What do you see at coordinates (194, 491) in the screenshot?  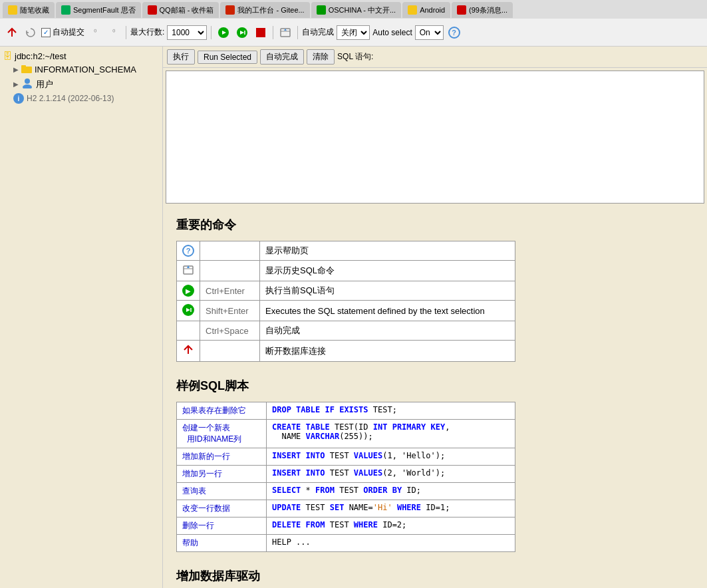 I see `sample-link-4: 查询表` at bounding box center [194, 491].